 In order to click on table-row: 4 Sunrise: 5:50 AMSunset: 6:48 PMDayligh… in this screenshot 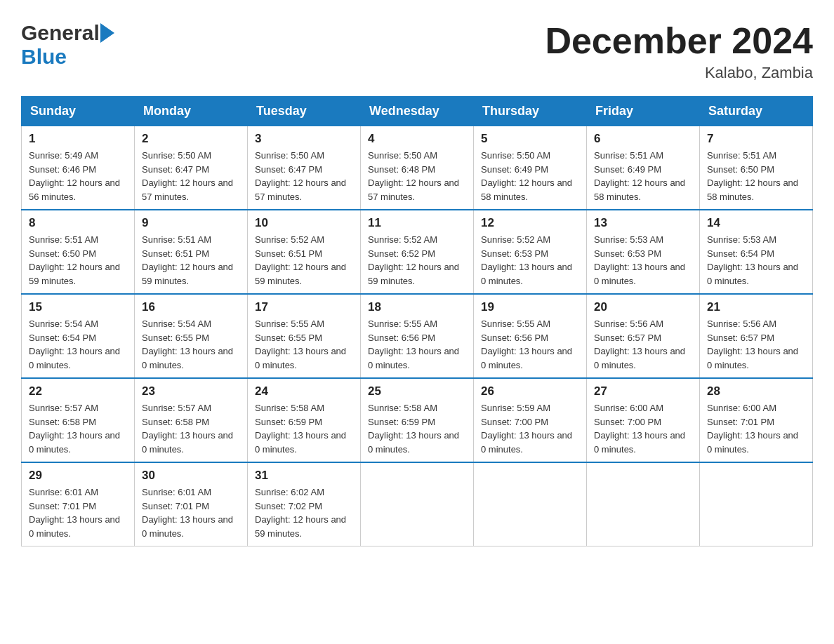, I will do `click(417, 168)`.